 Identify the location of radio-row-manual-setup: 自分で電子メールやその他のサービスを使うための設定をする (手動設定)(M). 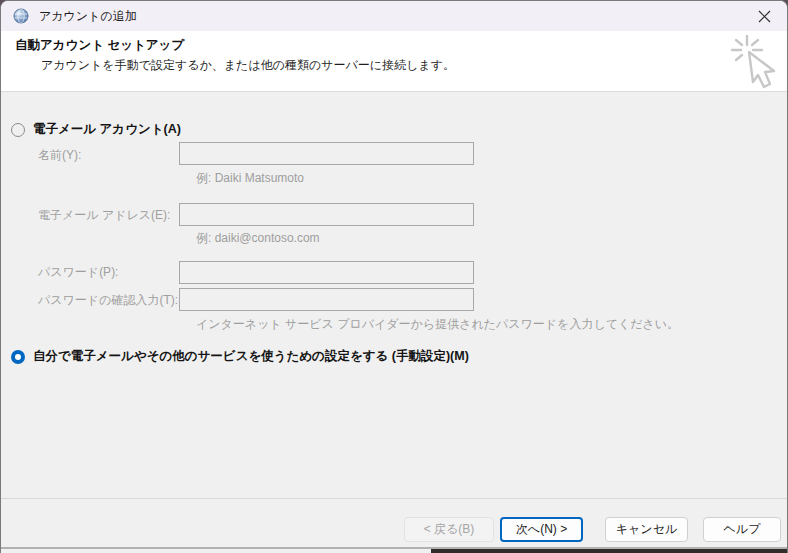
(240, 356).